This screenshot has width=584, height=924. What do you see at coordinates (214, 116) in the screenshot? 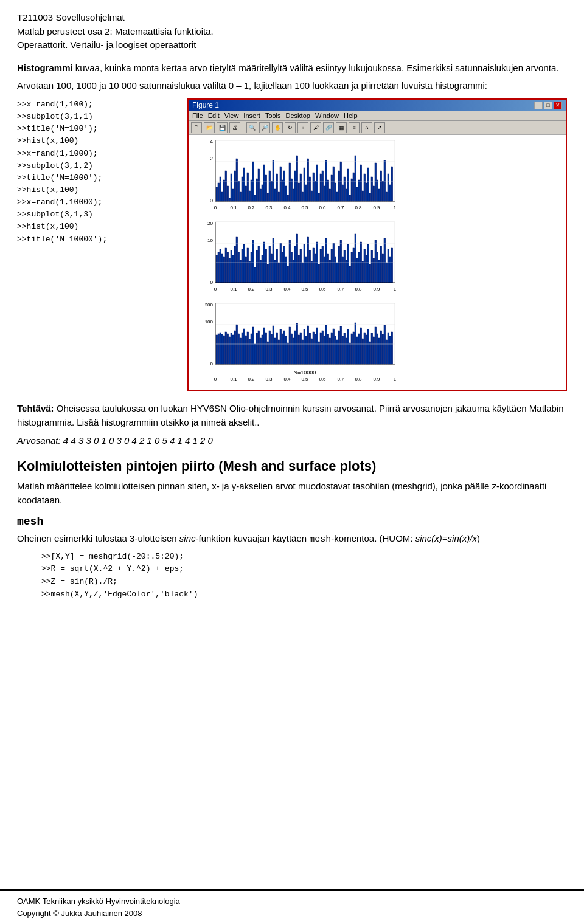
I see `menu-edit: Edit` at bounding box center [214, 116].